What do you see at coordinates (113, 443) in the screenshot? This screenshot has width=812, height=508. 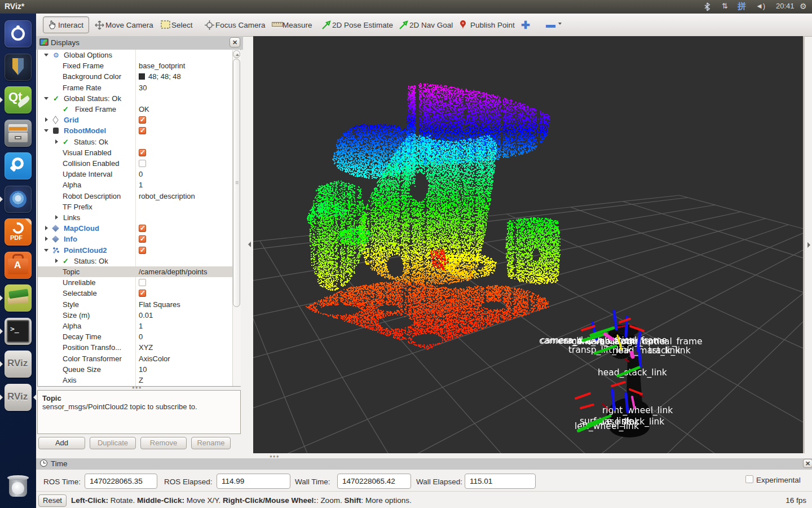 I see `duplicate-button: Duplicate` at bounding box center [113, 443].